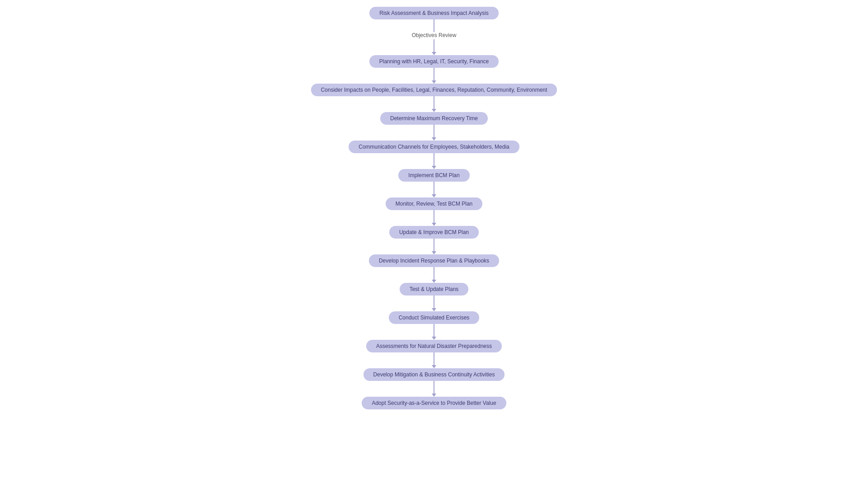  What do you see at coordinates (434, 232) in the screenshot?
I see `step-8: Update & Improve BCM Plan` at bounding box center [434, 232].